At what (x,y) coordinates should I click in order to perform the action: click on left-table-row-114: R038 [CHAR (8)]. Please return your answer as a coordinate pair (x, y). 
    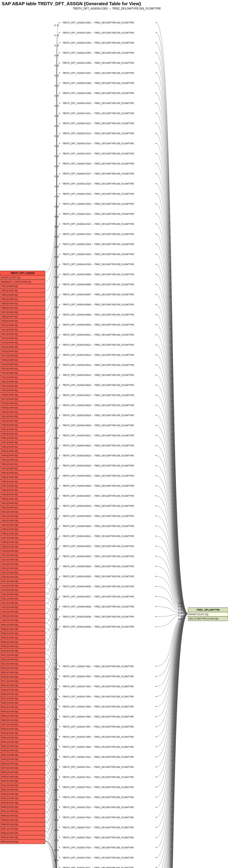
    Looking at the image, I should click on (9, 772).